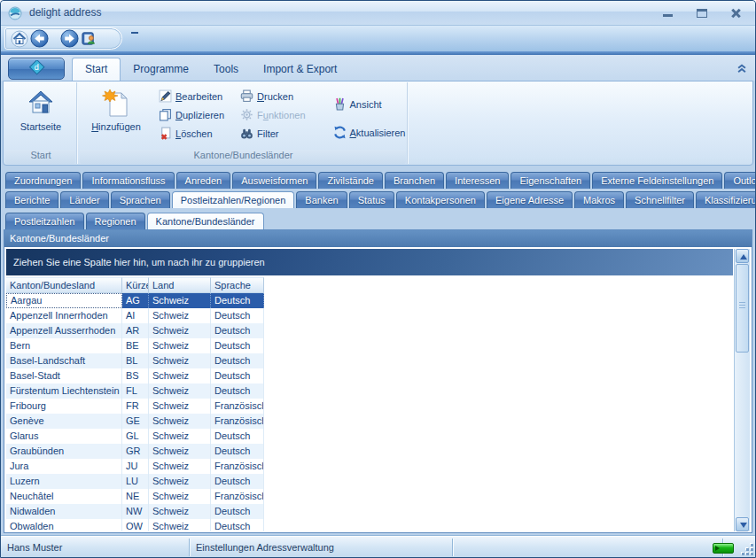  What do you see at coordinates (140, 200) in the screenshot?
I see `tab-sprachen: Sprachen` at bounding box center [140, 200].